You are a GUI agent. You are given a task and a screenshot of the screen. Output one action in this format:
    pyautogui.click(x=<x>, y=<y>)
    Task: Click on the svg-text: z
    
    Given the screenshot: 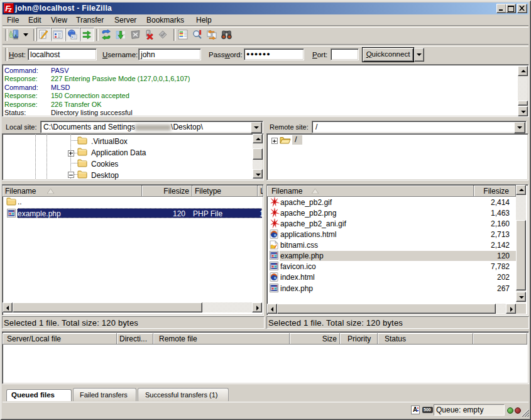 What is the action you would take?
    pyautogui.click(x=10, y=10)
    